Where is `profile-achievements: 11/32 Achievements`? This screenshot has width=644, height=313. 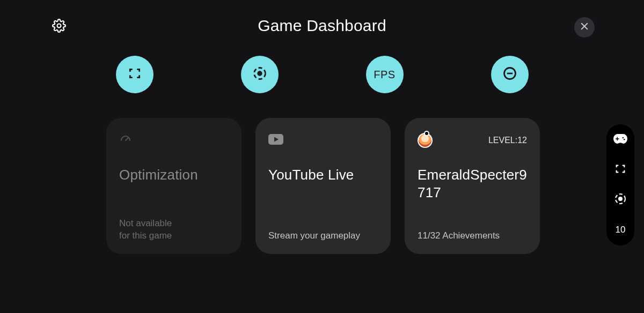 profile-achievements: 11/32 Achievements is located at coordinates (458, 236).